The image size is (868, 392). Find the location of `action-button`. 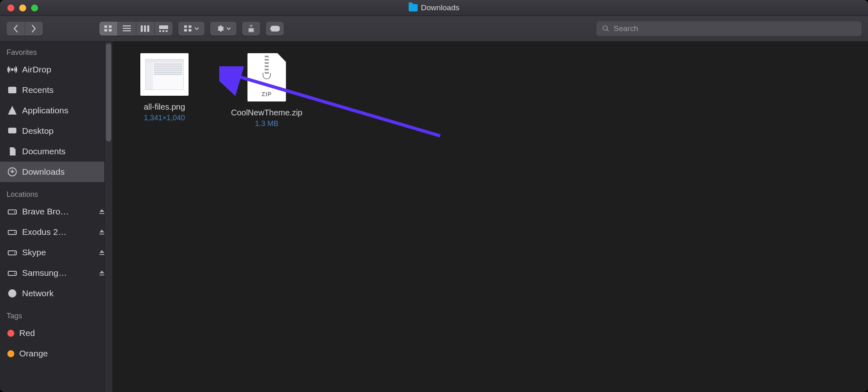

action-button is located at coordinates (223, 29).